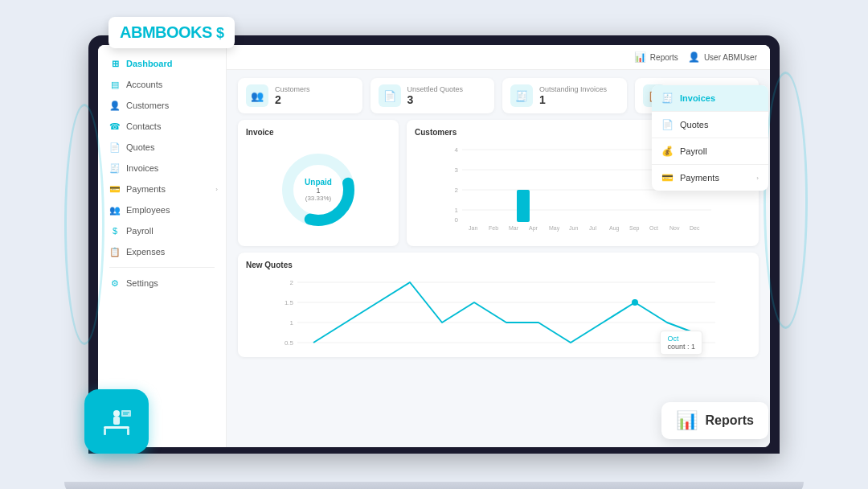  Describe the element at coordinates (555, 228) in the screenshot. I see `svg-text: May` at that location.